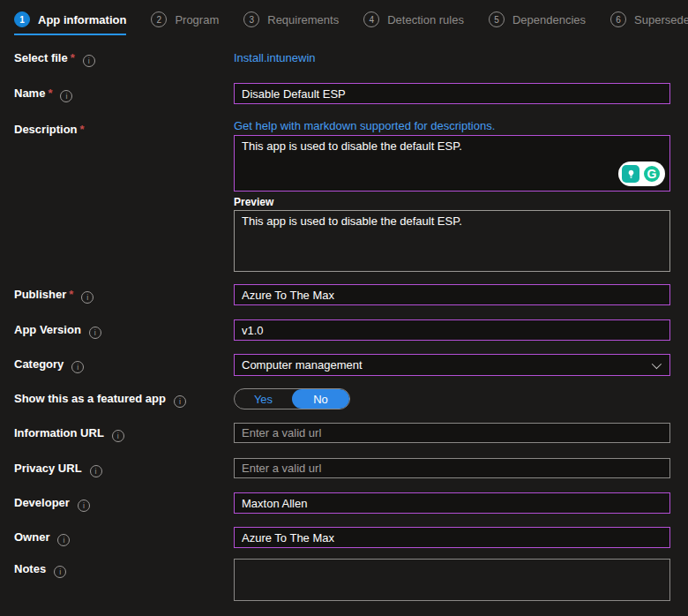 This screenshot has width=688, height=616. I want to click on featured-app-label: Show this as a featured app, so click(90, 399).